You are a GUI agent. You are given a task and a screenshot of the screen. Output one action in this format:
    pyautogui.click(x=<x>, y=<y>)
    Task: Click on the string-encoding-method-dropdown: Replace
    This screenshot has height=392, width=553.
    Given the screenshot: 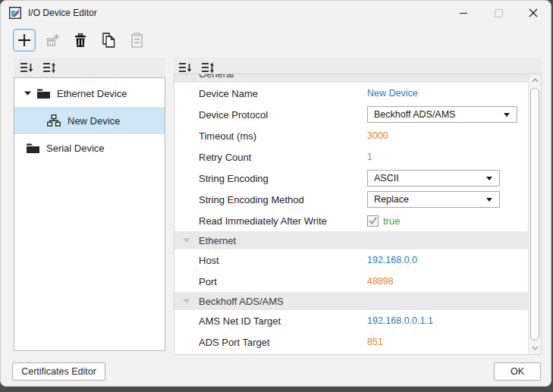 What is the action you would take?
    pyautogui.click(x=434, y=199)
    